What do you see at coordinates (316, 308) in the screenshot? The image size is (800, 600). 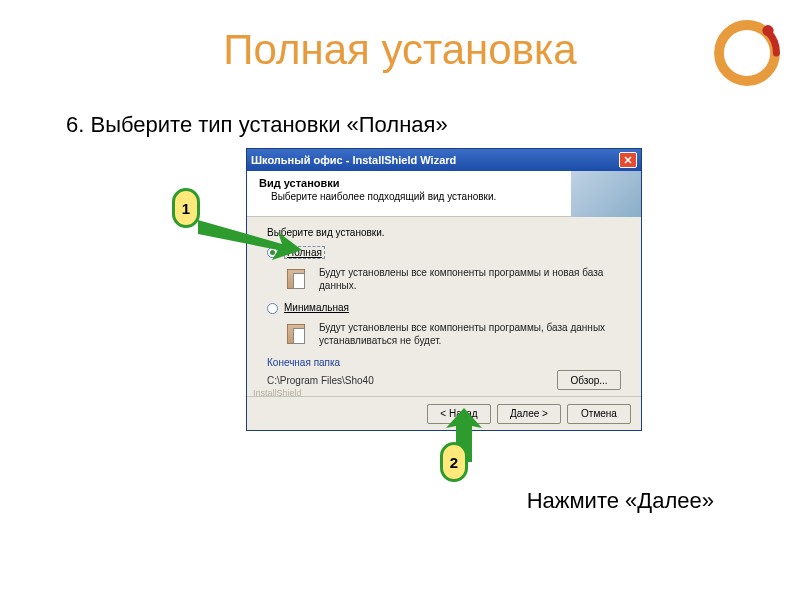 I see `radio-label-minimal: Минимальная` at bounding box center [316, 308].